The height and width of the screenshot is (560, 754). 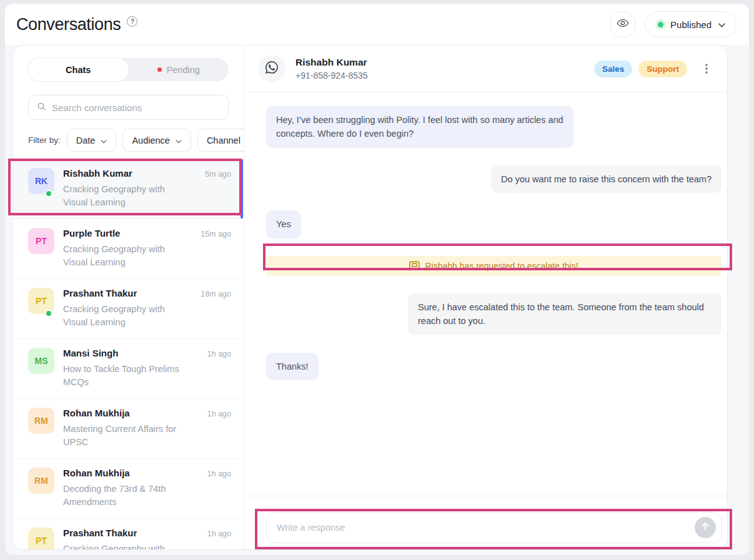 What do you see at coordinates (127, 436) in the screenshot?
I see `conversation-preview: Mastering Current Affairs for UPSC` at bounding box center [127, 436].